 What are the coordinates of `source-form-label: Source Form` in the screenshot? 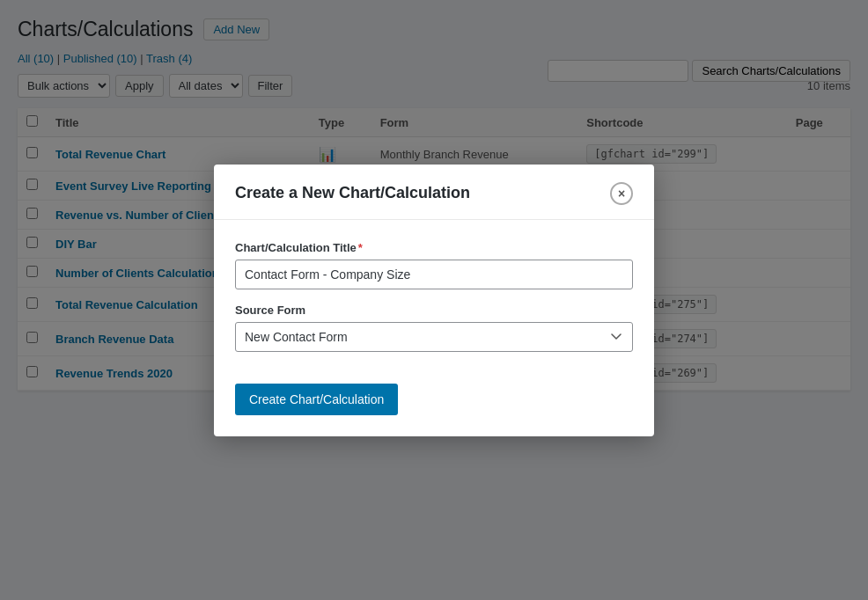 It's located at (434, 310).